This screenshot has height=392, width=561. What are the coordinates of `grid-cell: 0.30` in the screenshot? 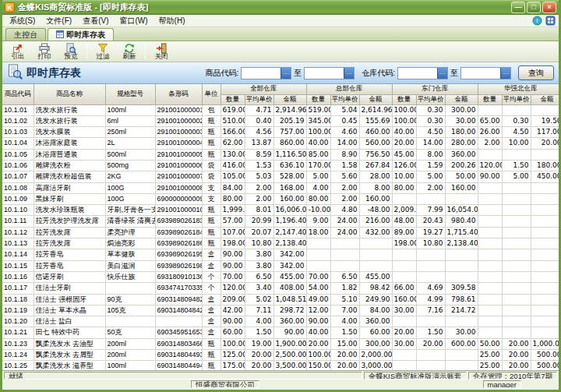 It's located at (430, 121).